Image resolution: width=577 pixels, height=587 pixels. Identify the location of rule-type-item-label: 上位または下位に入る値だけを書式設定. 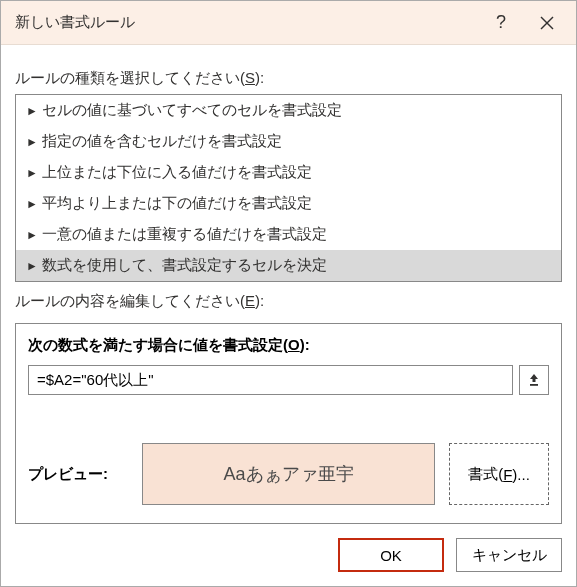
(177, 172).